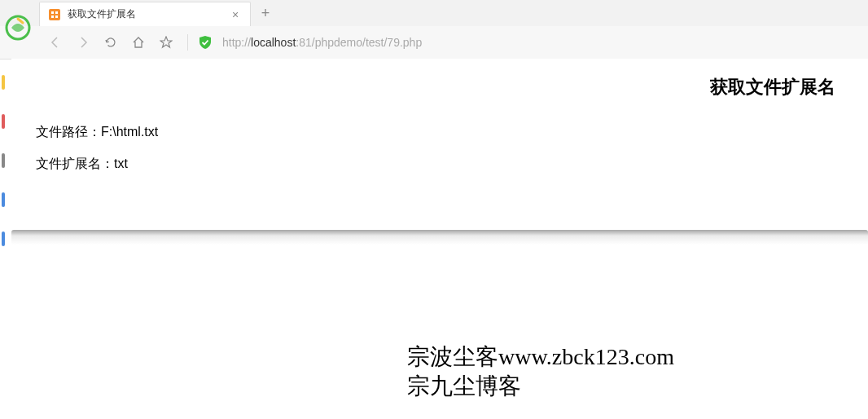 Image resolution: width=868 pixels, height=419 pixels. Describe the element at coordinates (75, 163) in the screenshot. I see `file-ext-label: 文件扩展名：` at that location.